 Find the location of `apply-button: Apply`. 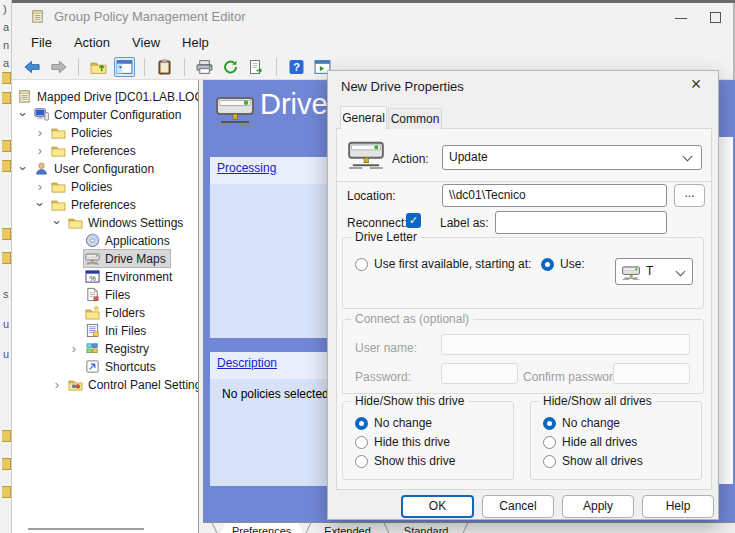

apply-button: Apply is located at coordinates (598, 506).